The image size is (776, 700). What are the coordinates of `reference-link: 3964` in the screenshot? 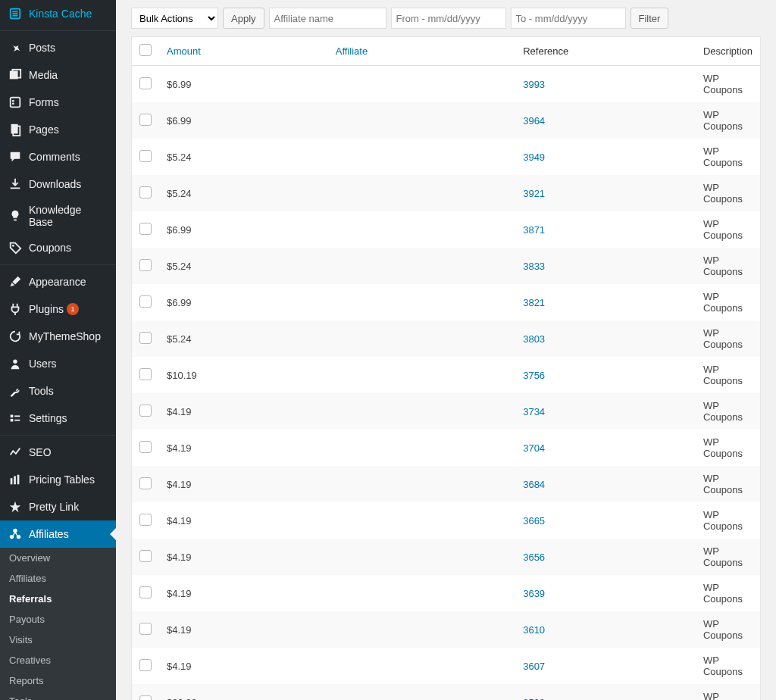 It's located at (534, 121).